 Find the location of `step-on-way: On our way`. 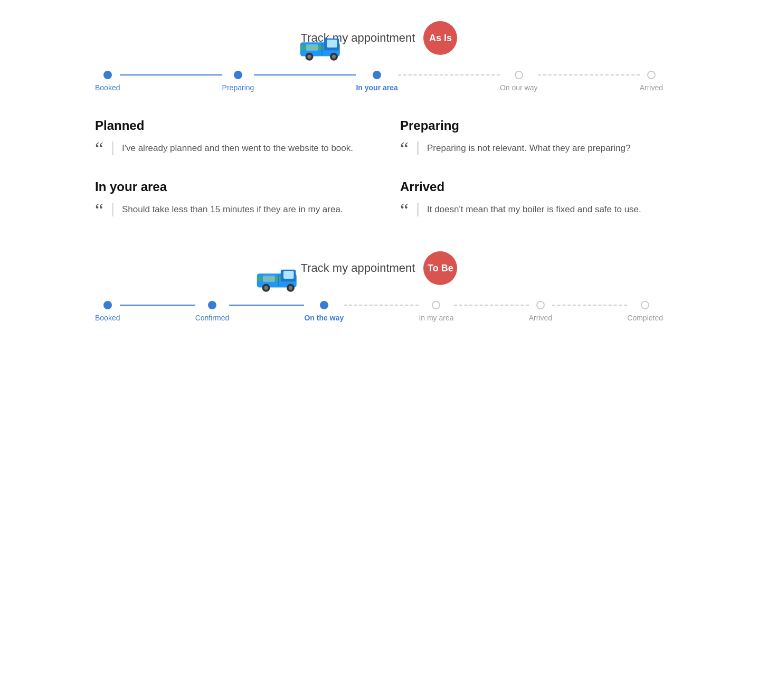

step-on-way: On our way is located at coordinates (519, 81).